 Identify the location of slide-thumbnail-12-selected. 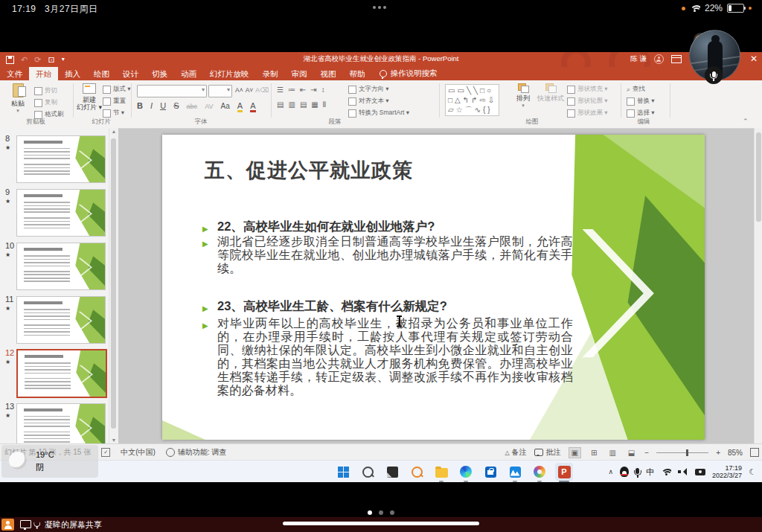
(62, 374).